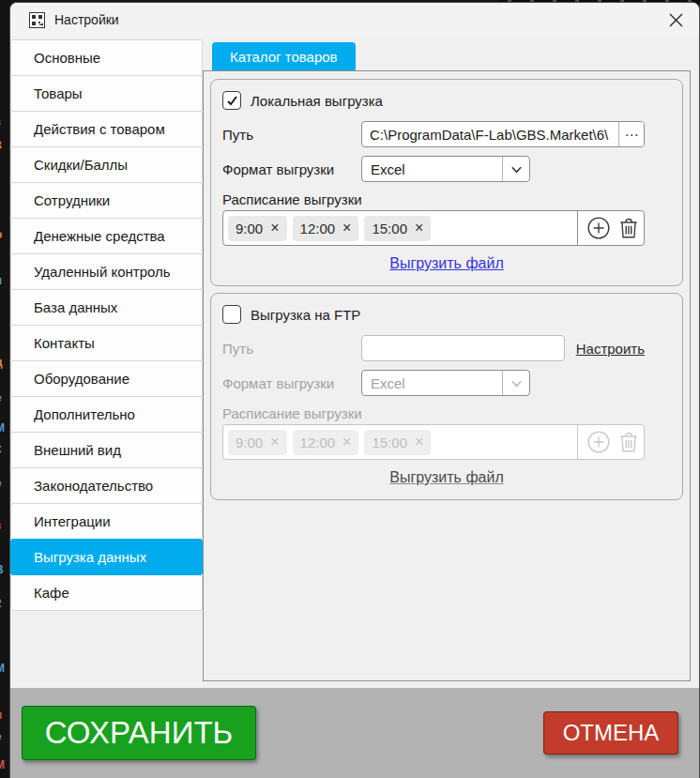 This screenshot has height=778, width=700. Describe the element at coordinates (599, 228) in the screenshot. I see `add-time-button` at that location.